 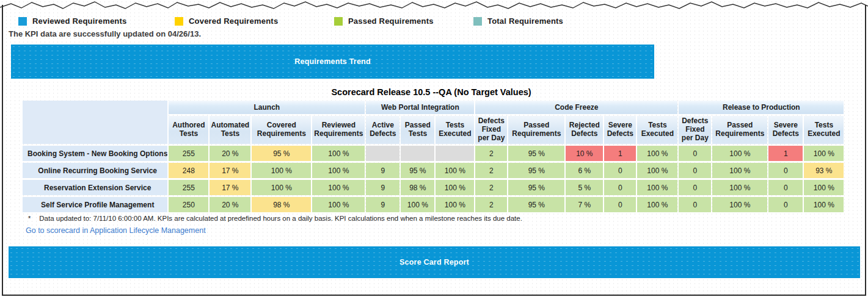 What do you see at coordinates (266, 107) in the screenshot?
I see `column-group-header: Launch` at bounding box center [266, 107].